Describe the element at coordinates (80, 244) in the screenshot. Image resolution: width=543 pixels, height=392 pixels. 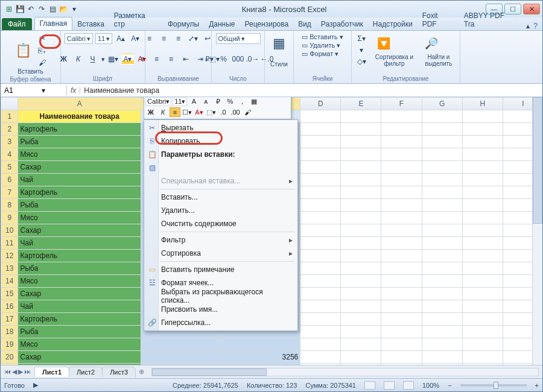
I see `cell: Чай` at that location.